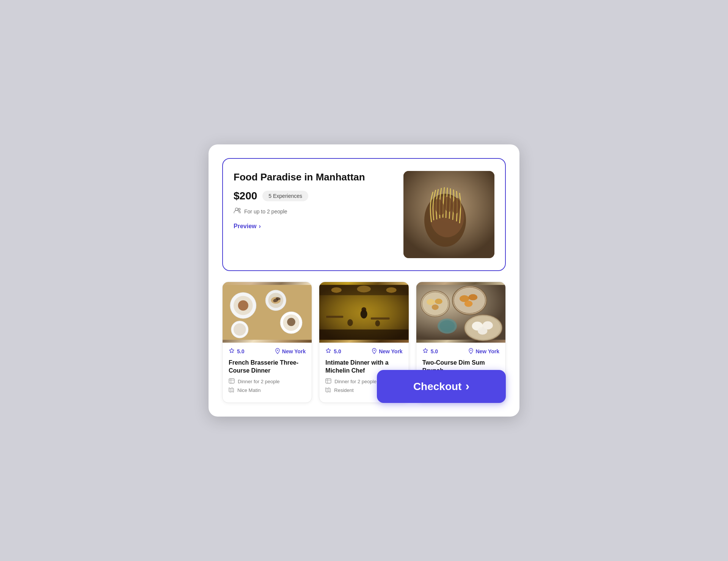 This screenshot has height=561, width=728. What do you see at coordinates (438, 387) in the screenshot?
I see `checkout-label: Checkout` at bounding box center [438, 387].